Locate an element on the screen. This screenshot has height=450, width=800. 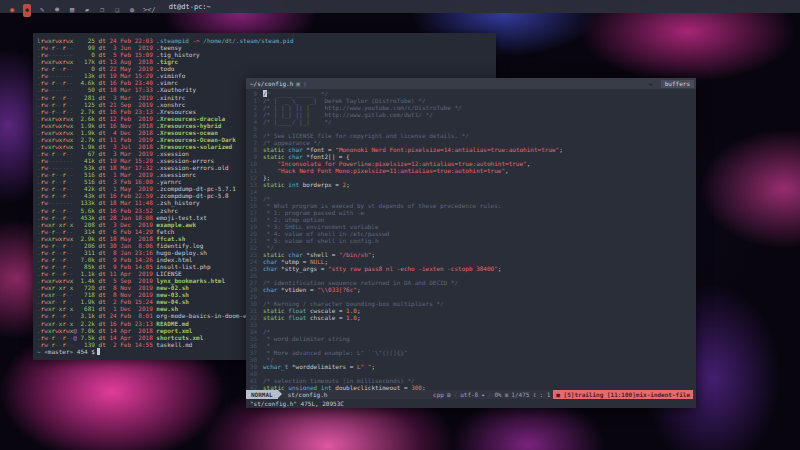
code-line: 33 is located at coordinates (471, 324).